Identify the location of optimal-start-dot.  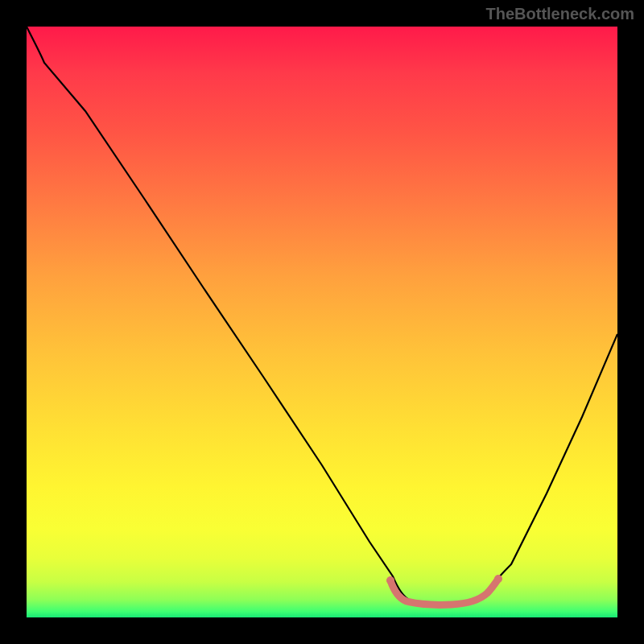
(390, 580).